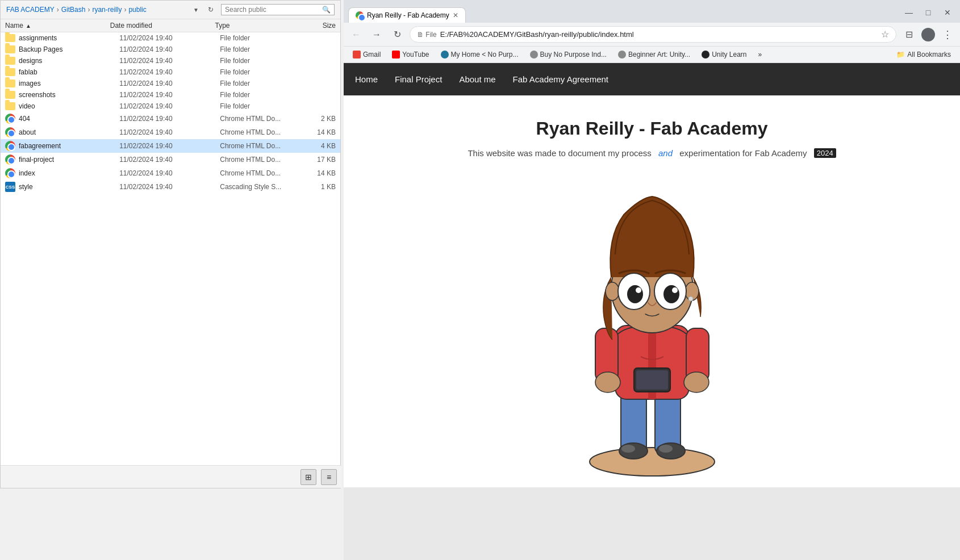 This screenshot has width=960, height=560. Describe the element at coordinates (652, 128) in the screenshot. I see `site-title: Ryan Reilly - Fab Academy` at that location.